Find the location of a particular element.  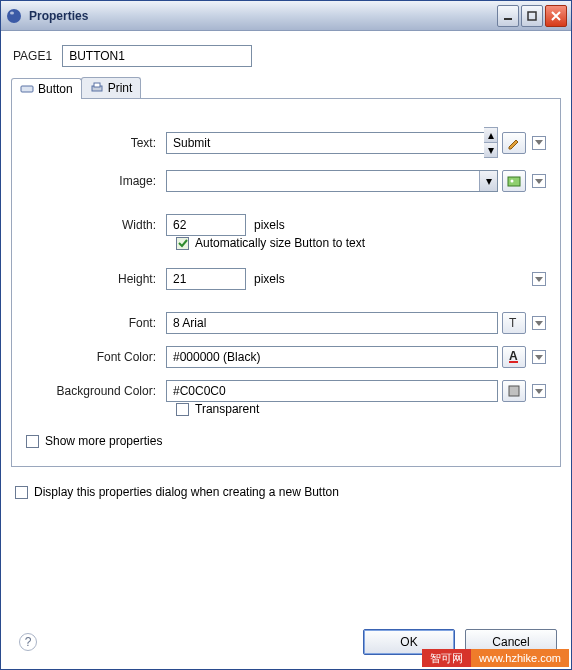

help-button: ? is located at coordinates (28, 642).